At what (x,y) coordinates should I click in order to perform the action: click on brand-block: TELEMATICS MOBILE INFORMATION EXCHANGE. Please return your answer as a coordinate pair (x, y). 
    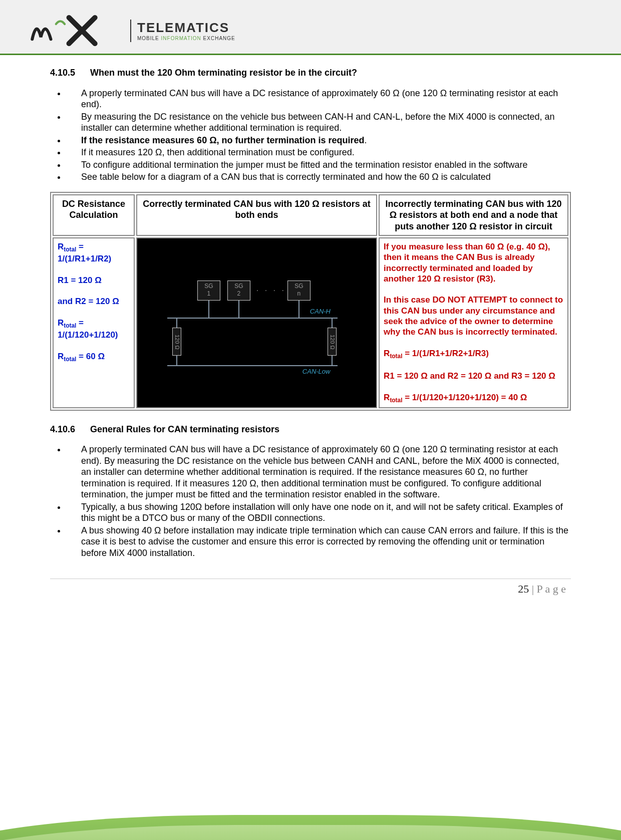
    Looking at the image, I should click on (183, 31).